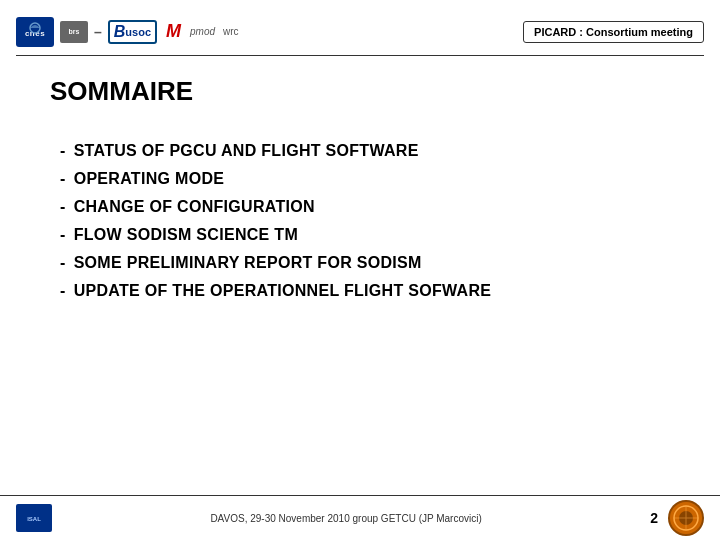 The width and height of the screenshot is (720, 540). I want to click on cnes-logo: cnes, so click(35, 32).